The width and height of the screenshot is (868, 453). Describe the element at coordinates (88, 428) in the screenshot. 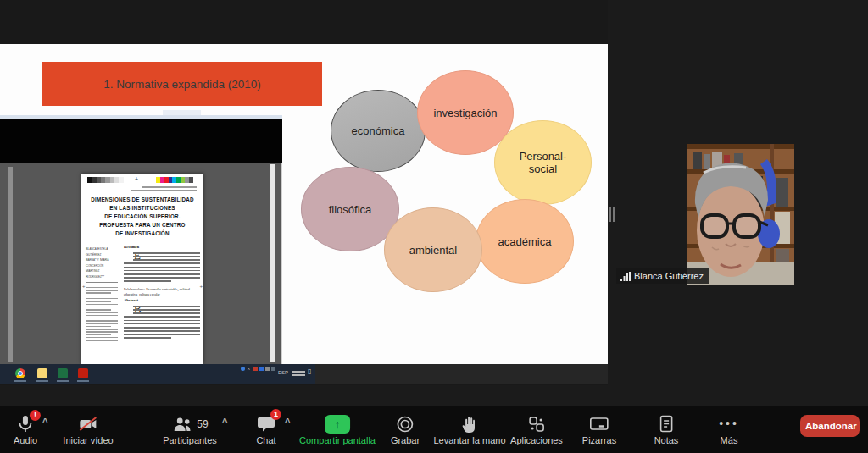

I see `start-video-button: Iniciar vídeo` at that location.